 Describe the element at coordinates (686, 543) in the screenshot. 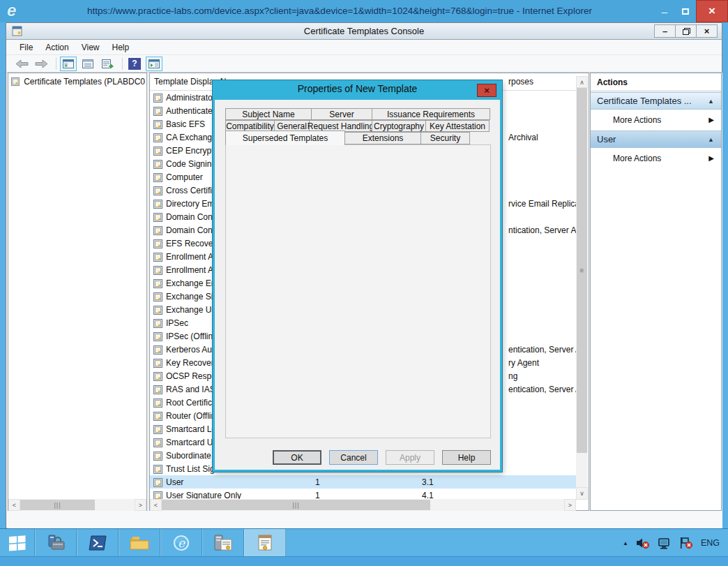

I see `action-center-flag-icon` at that location.